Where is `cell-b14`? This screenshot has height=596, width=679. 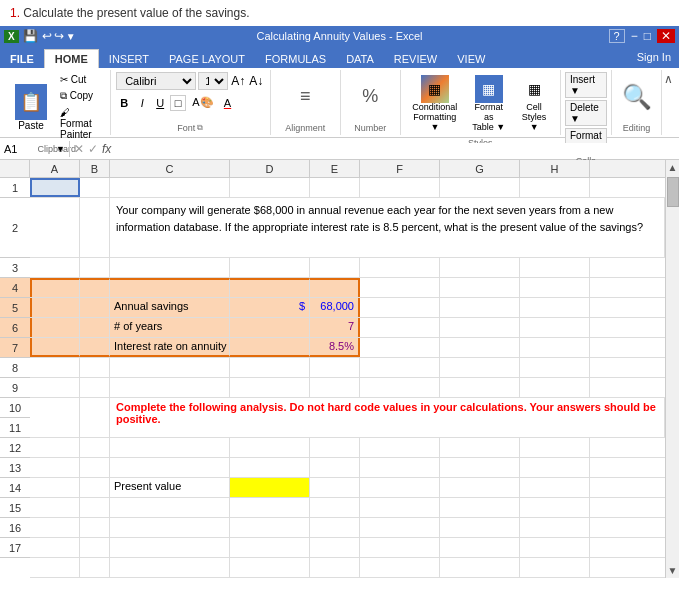 cell-b14 is located at coordinates (95, 508).